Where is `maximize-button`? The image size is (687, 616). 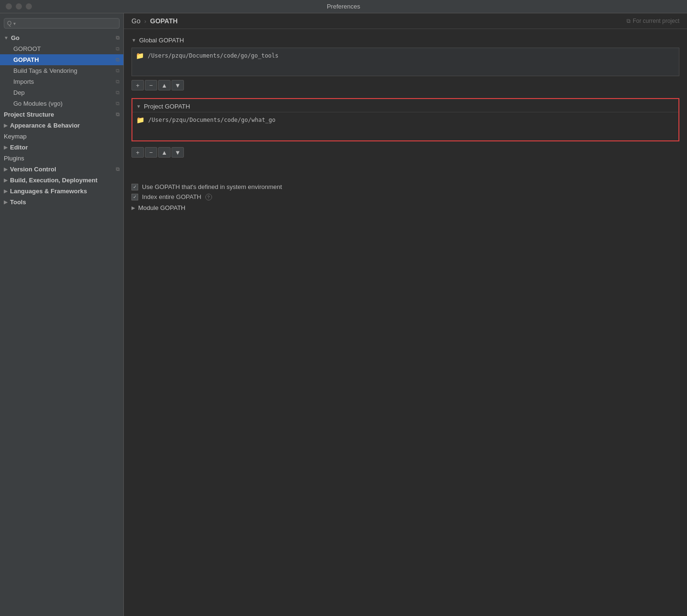 maximize-button is located at coordinates (29, 7).